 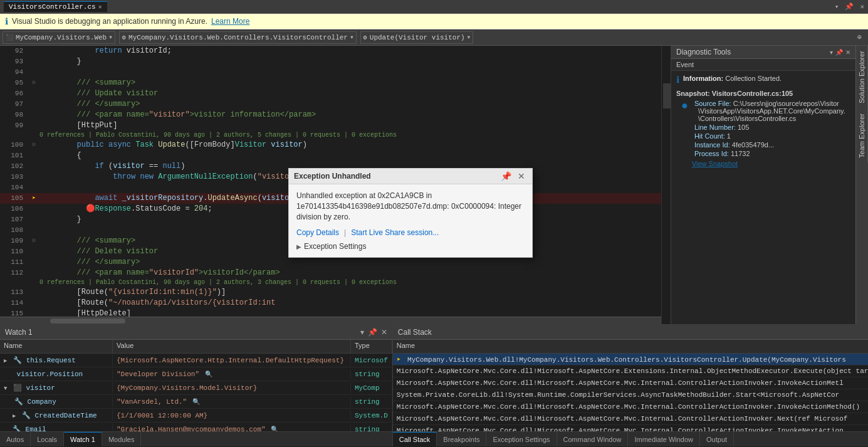 What do you see at coordinates (848, 53) in the screenshot?
I see `diag-close: ✕` at bounding box center [848, 53].